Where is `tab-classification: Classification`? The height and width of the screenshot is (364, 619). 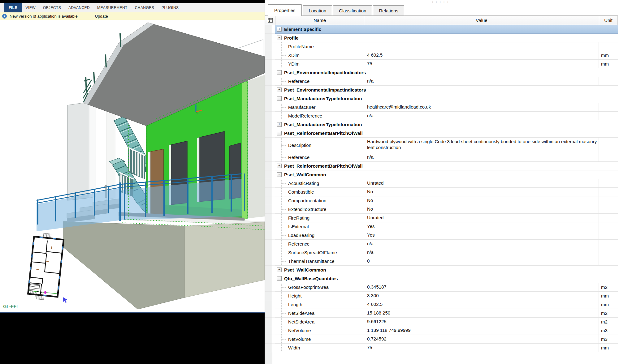 tab-classification: Classification is located at coordinates (353, 11).